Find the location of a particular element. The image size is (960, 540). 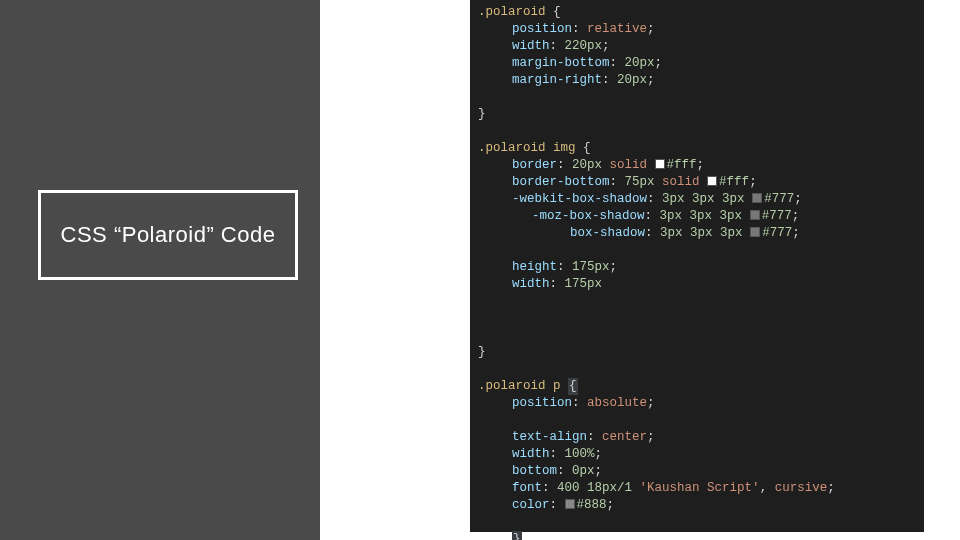

selector: .polaroid is located at coordinates (512, 12).